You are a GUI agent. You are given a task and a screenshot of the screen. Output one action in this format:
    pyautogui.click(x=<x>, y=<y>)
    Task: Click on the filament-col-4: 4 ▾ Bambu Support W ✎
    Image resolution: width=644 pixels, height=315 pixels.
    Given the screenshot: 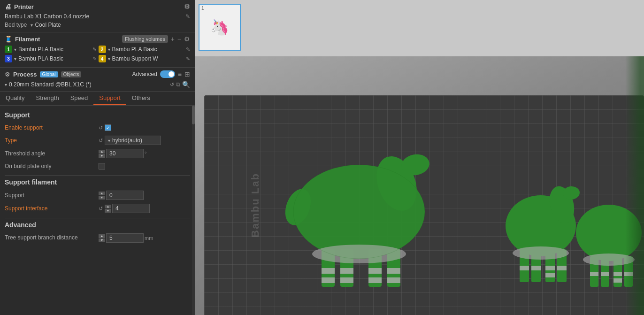 What is the action you would take?
    pyautogui.click(x=145, y=59)
    